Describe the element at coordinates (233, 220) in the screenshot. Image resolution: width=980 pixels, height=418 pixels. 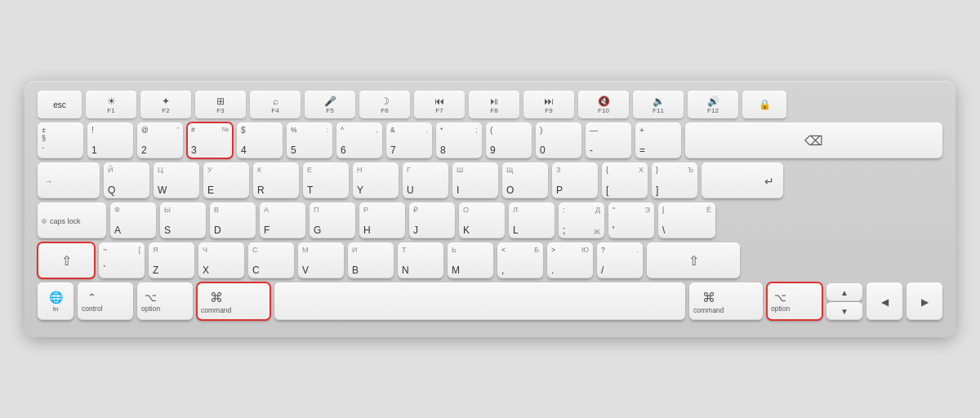
I see `d-key: В D` at that location.